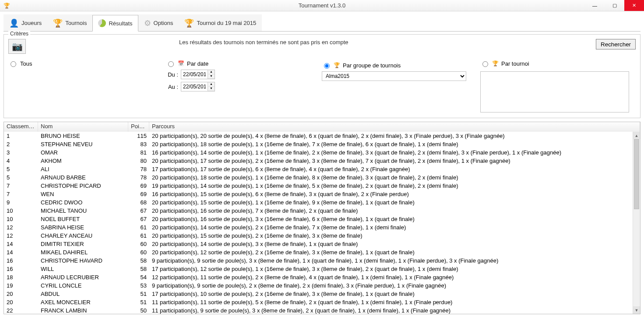  What do you see at coordinates (322, 211) in the screenshot?
I see `table-row: 10MICHAEL TANOU6720 participation(s), 16…` at bounding box center [322, 211].